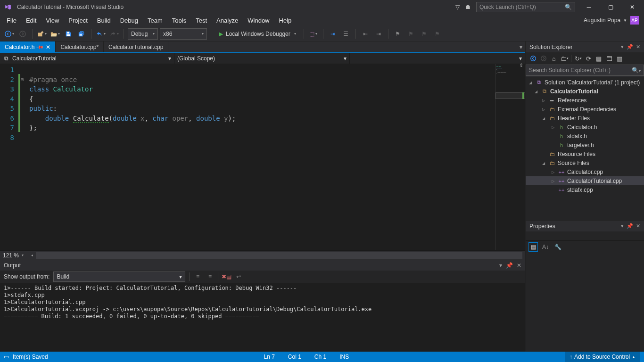 This screenshot has width=644, height=362. Describe the element at coordinates (603, 357) in the screenshot. I see `source-control-button: ↑ Add to Source Control ▲` at that location.